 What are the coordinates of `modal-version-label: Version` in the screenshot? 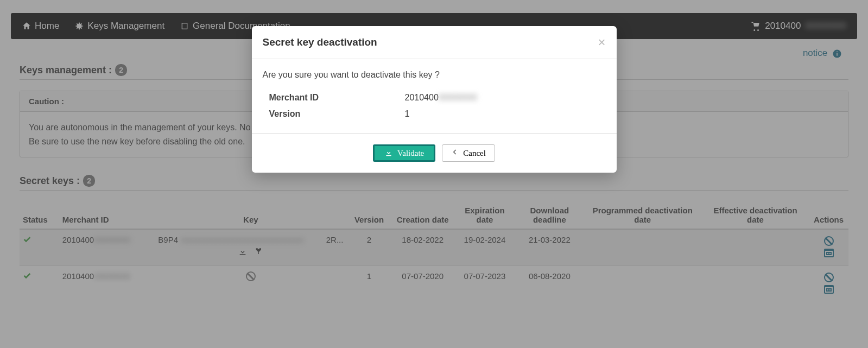 It's located at (337, 114).